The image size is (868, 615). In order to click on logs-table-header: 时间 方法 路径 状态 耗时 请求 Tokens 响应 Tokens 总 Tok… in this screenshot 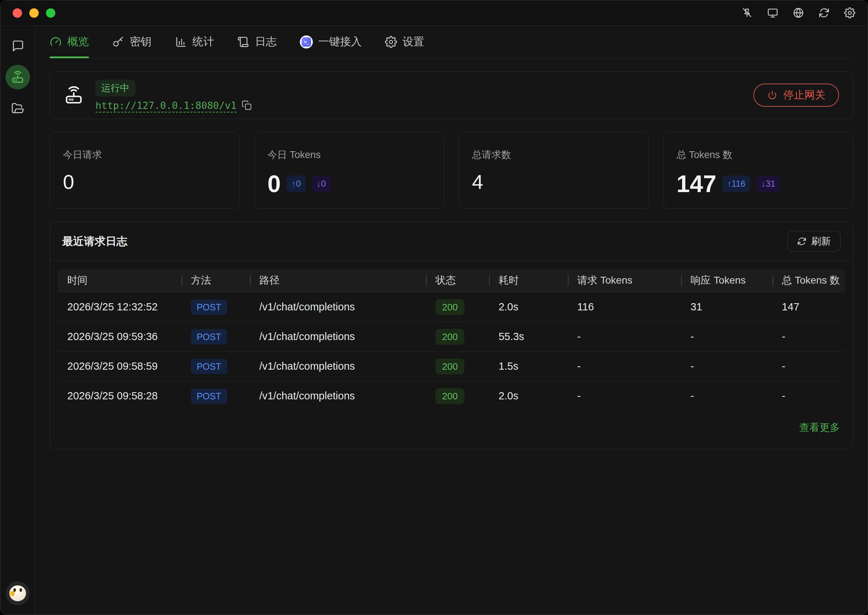, I will do `click(451, 280)`.